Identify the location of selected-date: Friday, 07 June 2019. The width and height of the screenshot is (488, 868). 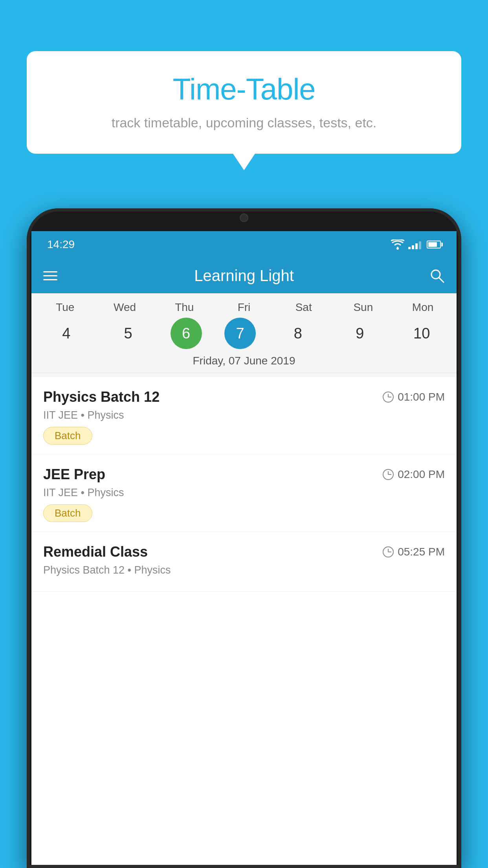
(244, 361).